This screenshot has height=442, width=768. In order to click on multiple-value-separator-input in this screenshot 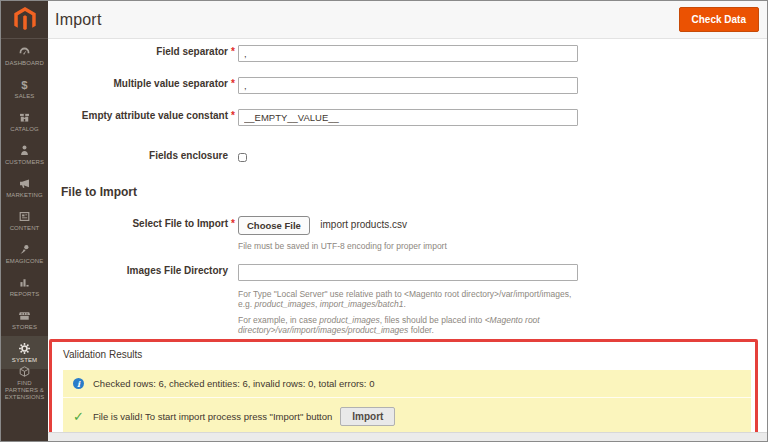, I will do `click(408, 86)`.